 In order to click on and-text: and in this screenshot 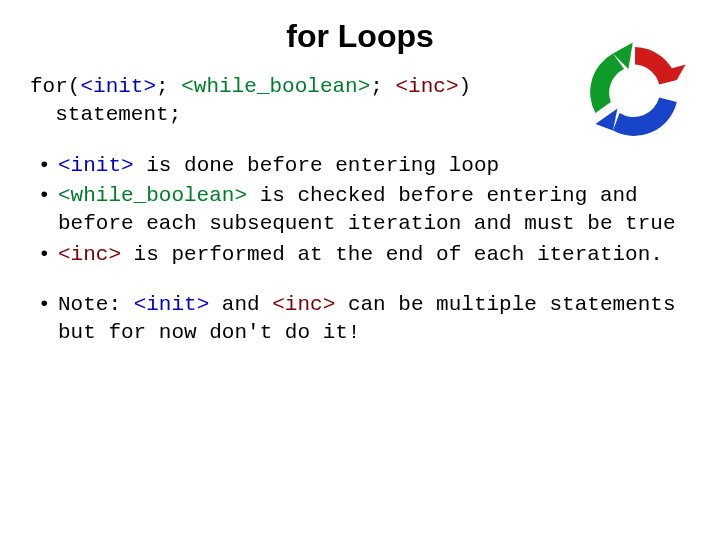, I will do `click(240, 304)`.